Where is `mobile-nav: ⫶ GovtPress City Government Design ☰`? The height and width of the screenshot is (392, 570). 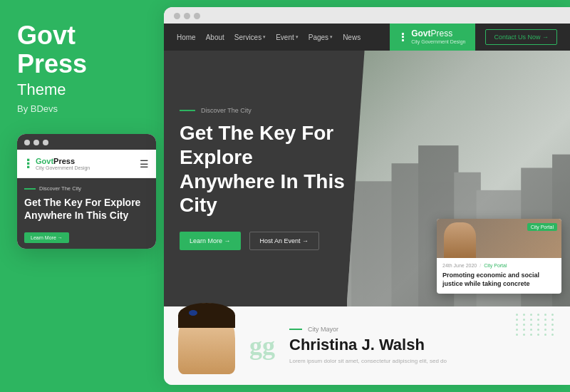 mobile-nav: ⫶ GovtPress City Government Design ☰ is located at coordinates (87, 164).